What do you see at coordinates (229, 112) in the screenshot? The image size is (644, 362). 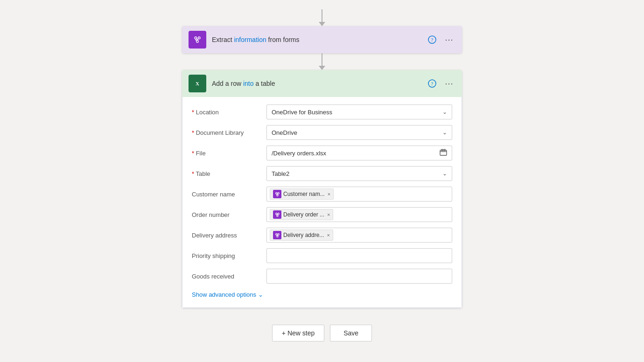 I see `location-label: Location` at bounding box center [229, 112].